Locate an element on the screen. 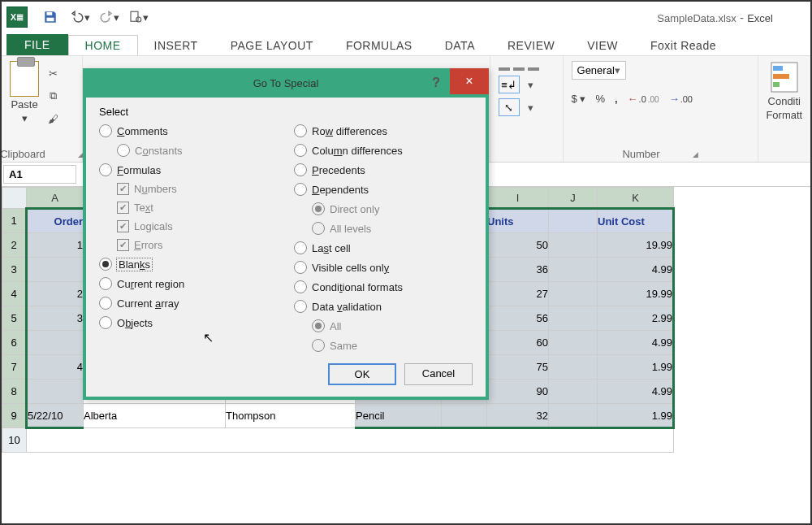  column-header-k: K is located at coordinates (636, 198).